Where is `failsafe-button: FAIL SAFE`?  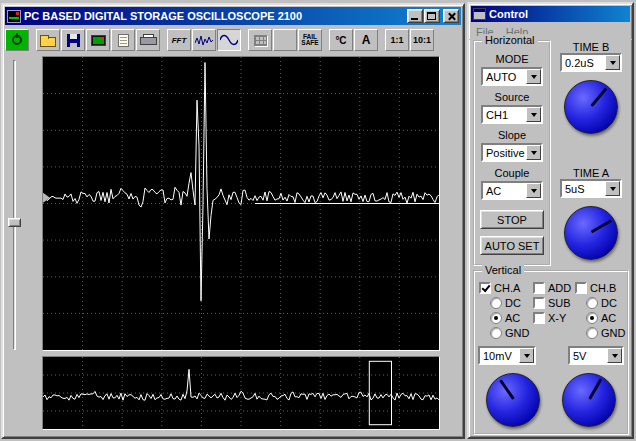 failsafe-button: FAIL SAFE is located at coordinates (310, 40).